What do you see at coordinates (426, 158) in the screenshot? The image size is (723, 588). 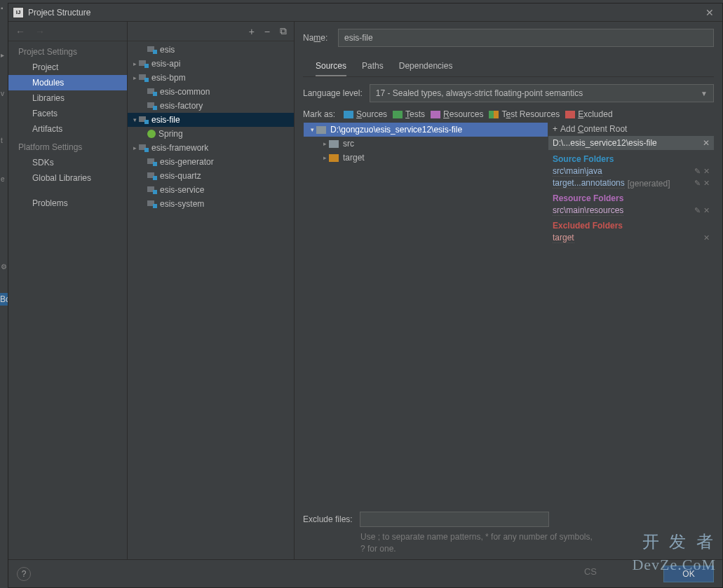 I see `source-folder-target: target` at bounding box center [426, 158].